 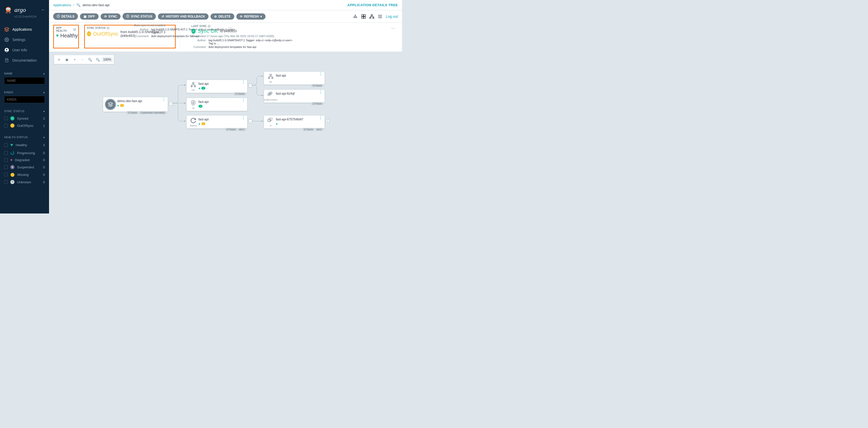 I want to click on filter-item-suspended: ⏸Suspended0, so click(x=24, y=167).